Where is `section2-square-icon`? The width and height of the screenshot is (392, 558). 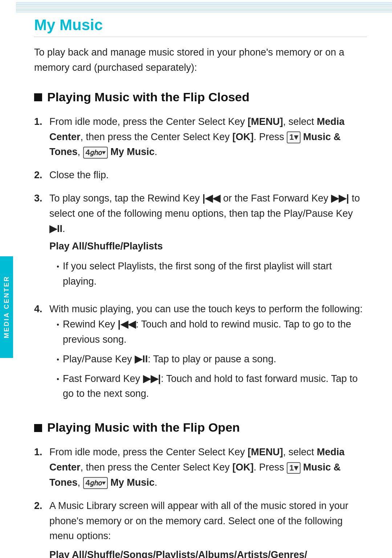 section2-square-icon is located at coordinates (38, 428).